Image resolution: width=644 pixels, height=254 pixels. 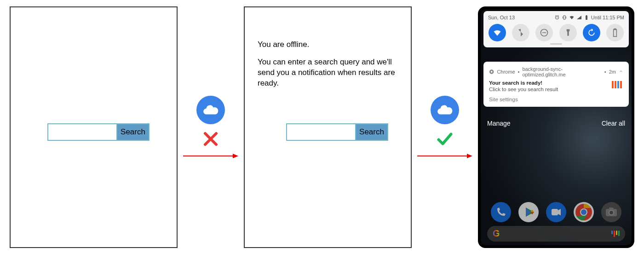 What do you see at coordinates (556, 91) in the screenshot?
I see `notification-body: Your search is ready! Click to see you s…` at bounding box center [556, 91].